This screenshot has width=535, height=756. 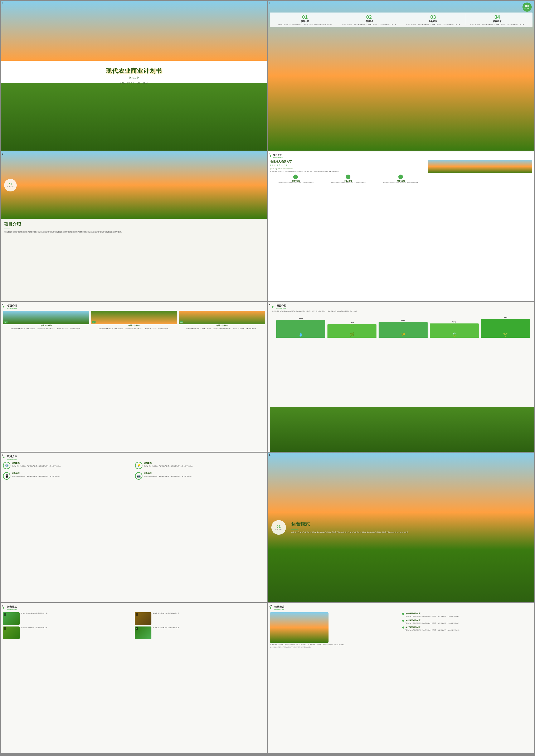 What do you see at coordinates (270, 154) in the screenshot?
I see `slide-number-4: 4` at bounding box center [270, 154].